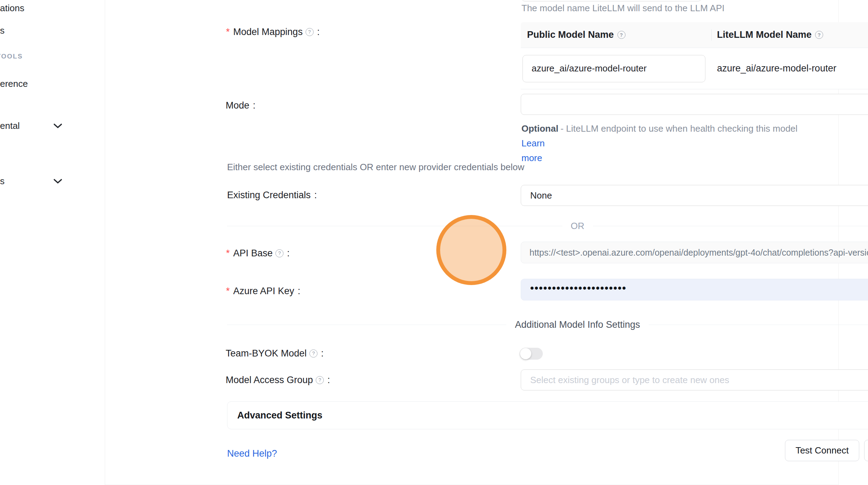 Image resolution: width=868 pixels, height=485 pixels. What do you see at coordinates (53, 242) in the screenshot?
I see `sidebar: ations s TOOLS erence ental s` at bounding box center [53, 242].